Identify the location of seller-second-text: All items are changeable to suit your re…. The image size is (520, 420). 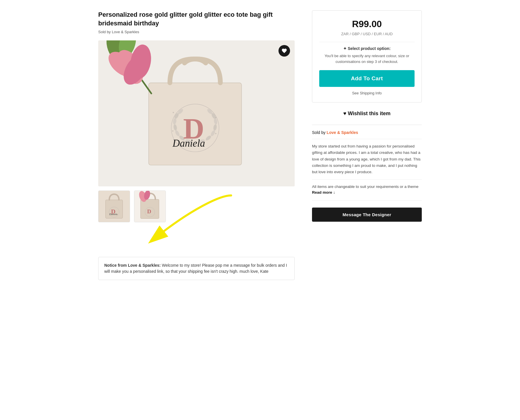
(367, 185).